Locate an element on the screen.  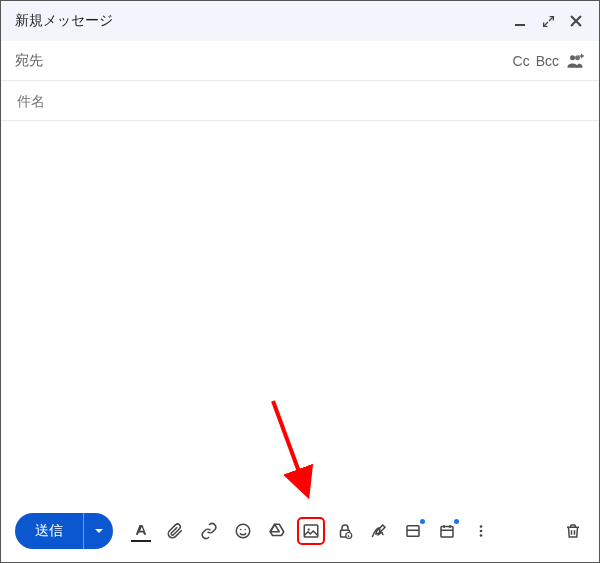
compose-header: 新規メッセージ is located at coordinates (300, 21).